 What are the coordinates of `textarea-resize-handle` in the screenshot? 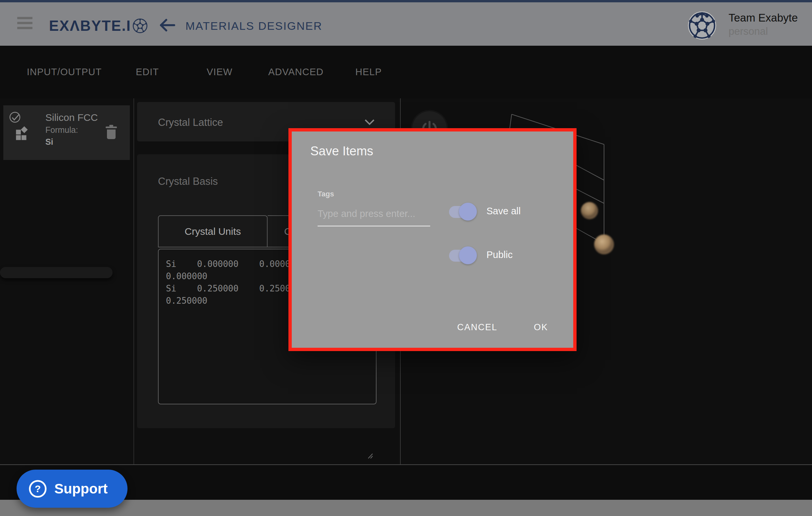 It's located at (371, 456).